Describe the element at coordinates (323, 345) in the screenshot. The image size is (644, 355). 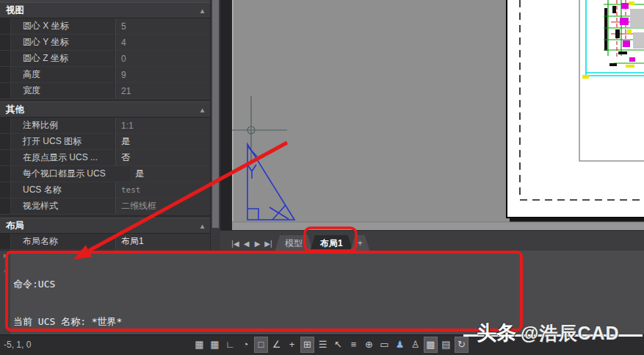
I see `lineweight-display-icon: ☰` at that location.